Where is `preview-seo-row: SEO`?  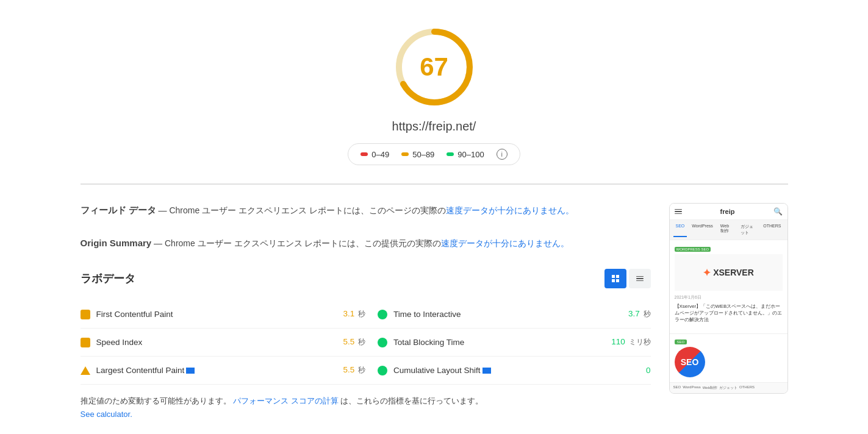
preview-seo-row: SEO is located at coordinates (728, 362).